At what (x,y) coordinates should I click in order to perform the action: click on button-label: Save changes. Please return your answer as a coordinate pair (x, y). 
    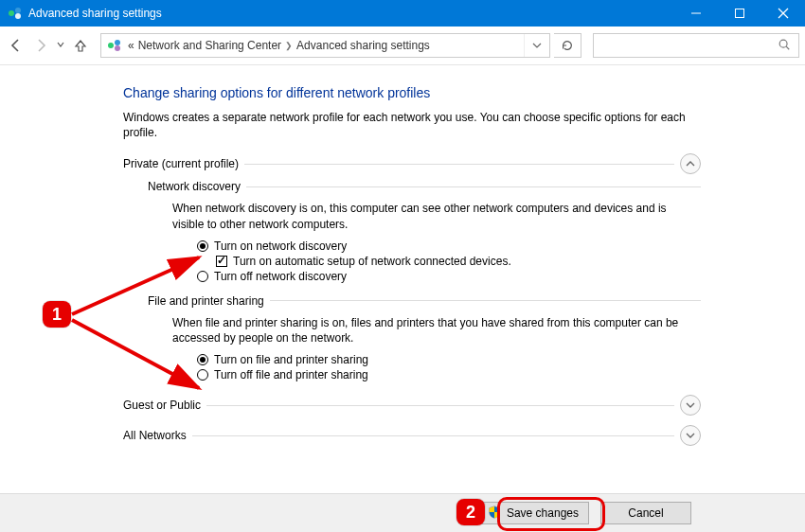
    Looking at the image, I should click on (543, 513).